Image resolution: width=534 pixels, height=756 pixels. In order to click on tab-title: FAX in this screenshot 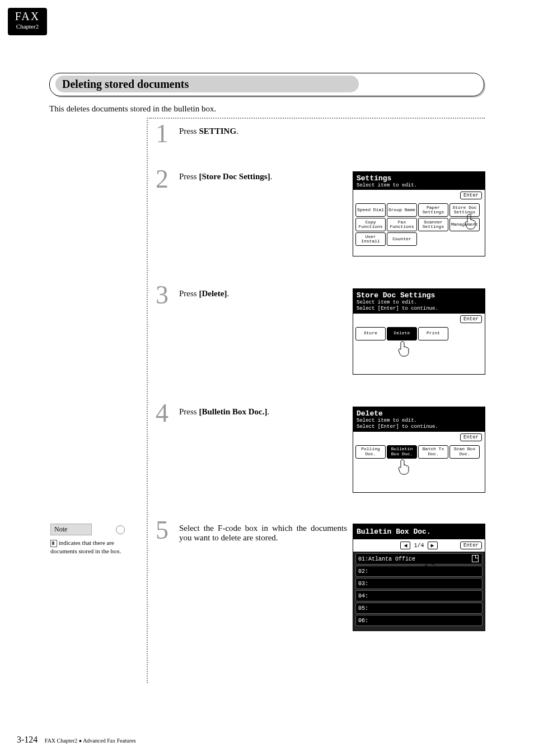, I will do `click(27, 17)`.